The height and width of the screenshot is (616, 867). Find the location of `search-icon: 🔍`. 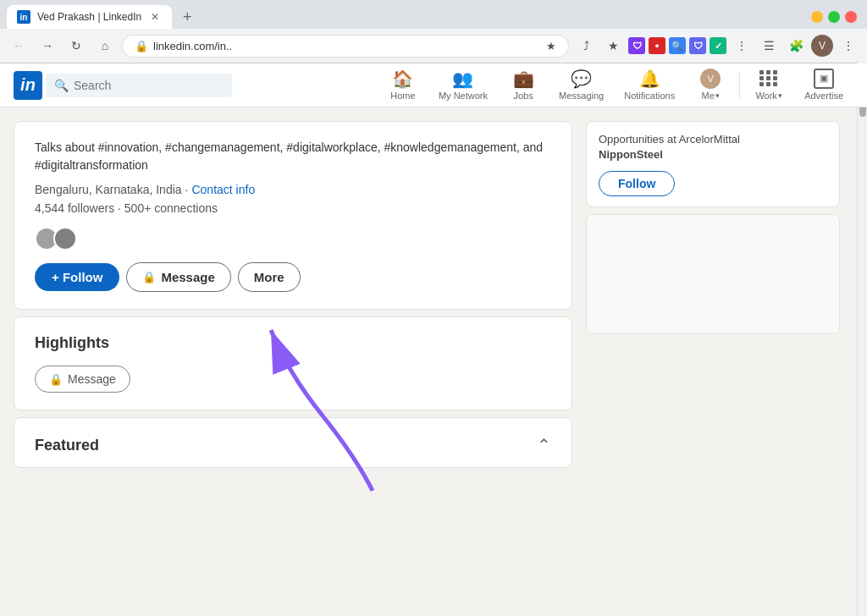

search-icon: 🔍 is located at coordinates (61, 85).